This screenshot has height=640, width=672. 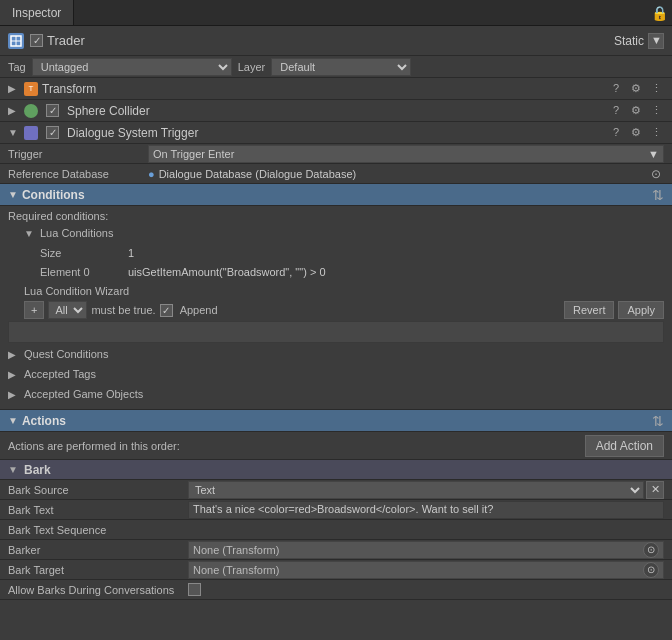 I want to click on bark-source-select: Text, so click(x=416, y=490).